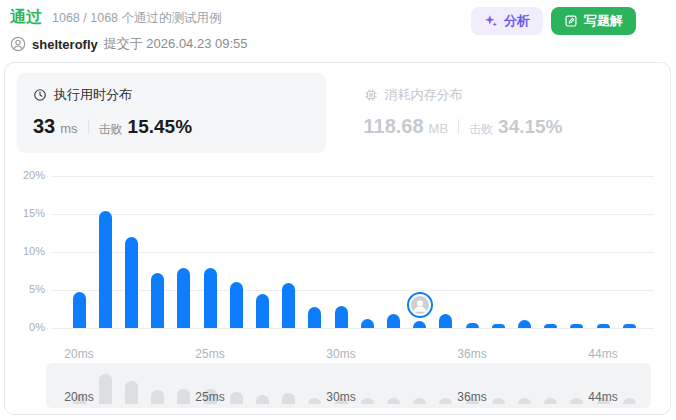 The width and height of the screenshot is (676, 420). I want to click on marker-avatar-icon, so click(420, 305).